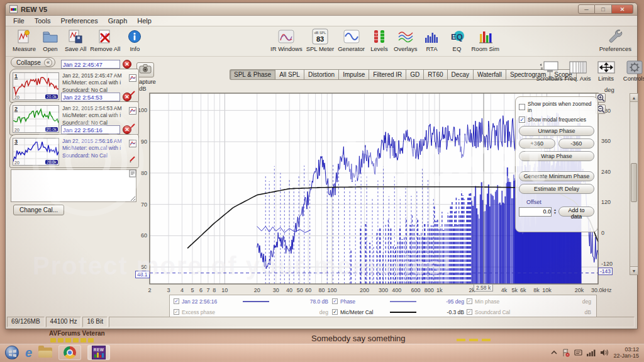  Describe the element at coordinates (485, 49) in the screenshot. I see `toolbar-label: Room Sim` at that location.